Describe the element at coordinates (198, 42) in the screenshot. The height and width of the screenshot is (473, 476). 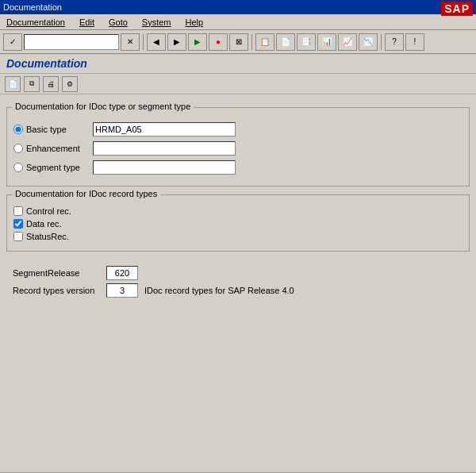
I see `nav-button1: ▶` at that location.